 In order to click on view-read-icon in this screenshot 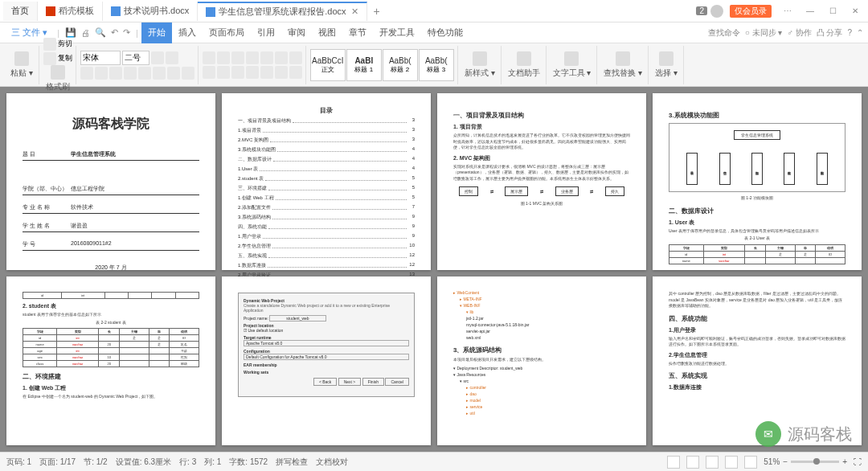, I will do `click(731, 462)`.